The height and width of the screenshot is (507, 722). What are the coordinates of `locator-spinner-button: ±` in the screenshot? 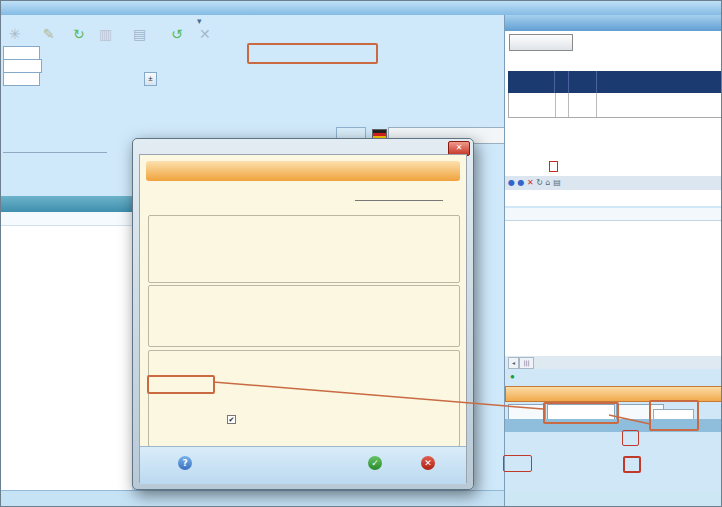 It's located at (150, 79).